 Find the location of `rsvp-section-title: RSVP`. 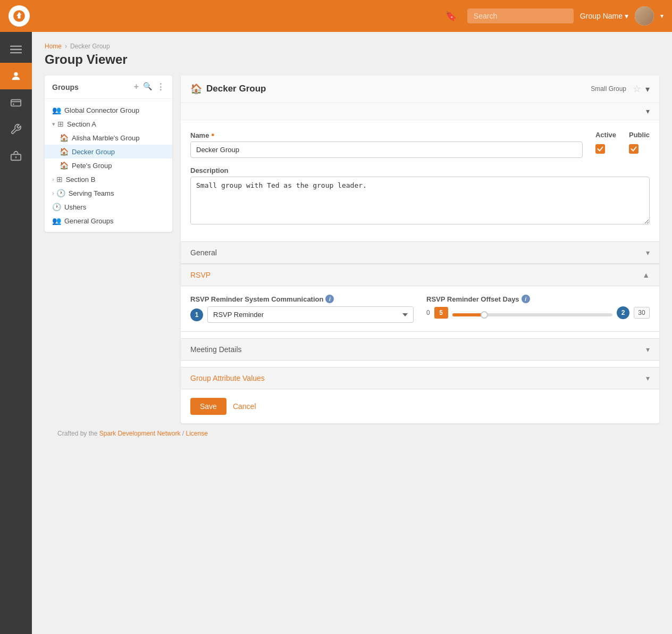

rsvp-section-title: RSVP is located at coordinates (200, 275).